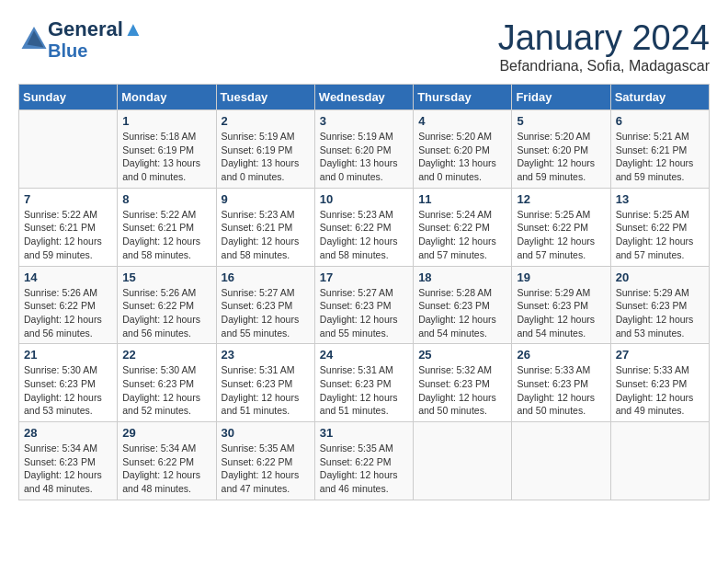 The height and width of the screenshot is (563, 728). I want to click on day-info: Sunrise: 5:34 AMSunset: 6:22 PMDaylight:…, so click(166, 469).